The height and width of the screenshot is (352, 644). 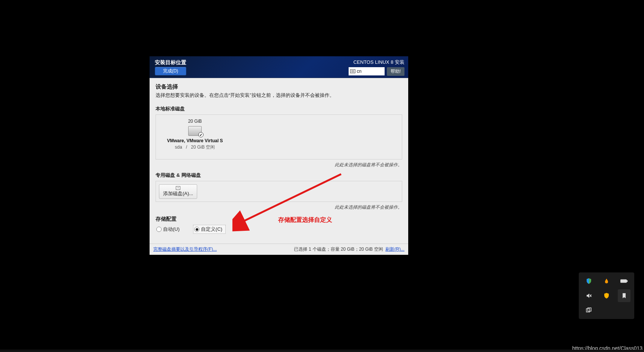 What do you see at coordinates (209, 229) in the screenshot?
I see `radio-custom: 自定义(C)` at bounding box center [209, 229].